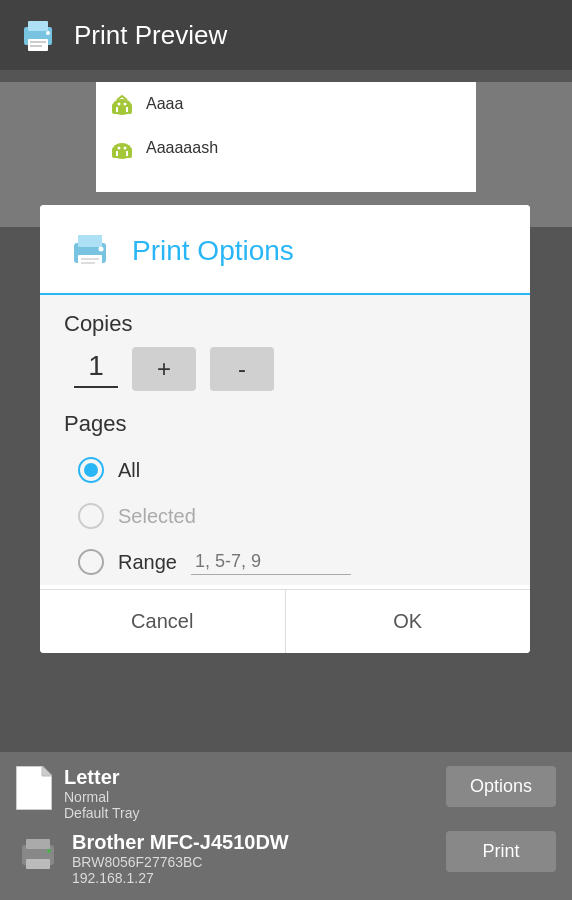 This screenshot has width=572, height=900. Describe the element at coordinates (285, 250) in the screenshot. I see `dialog-header: Print Options` at that location.